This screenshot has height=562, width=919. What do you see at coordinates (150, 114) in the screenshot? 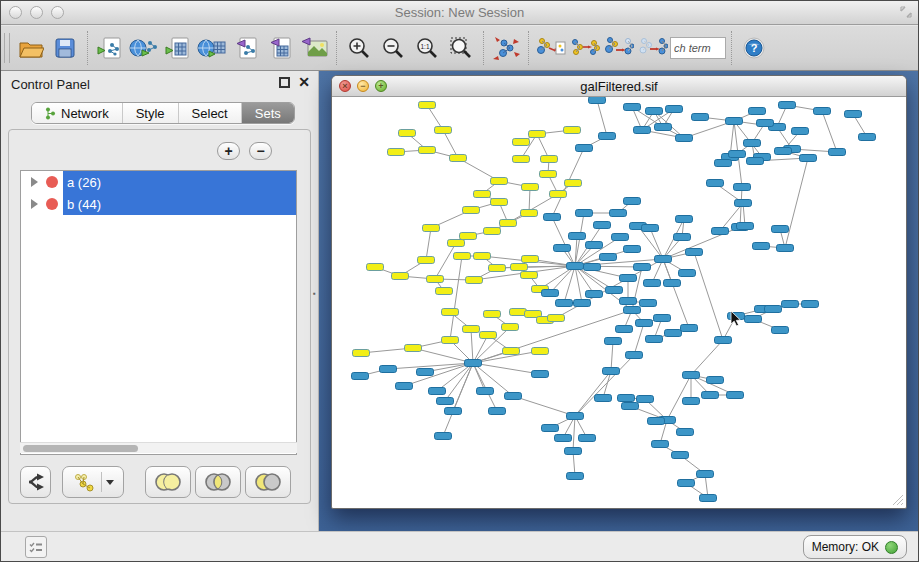
I see `tab-label: Style` at bounding box center [150, 114].